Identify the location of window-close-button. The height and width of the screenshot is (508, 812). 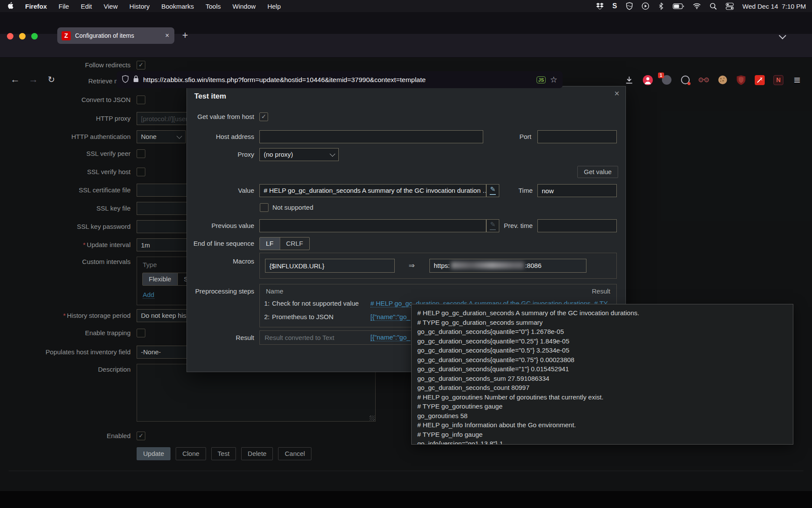
(10, 36).